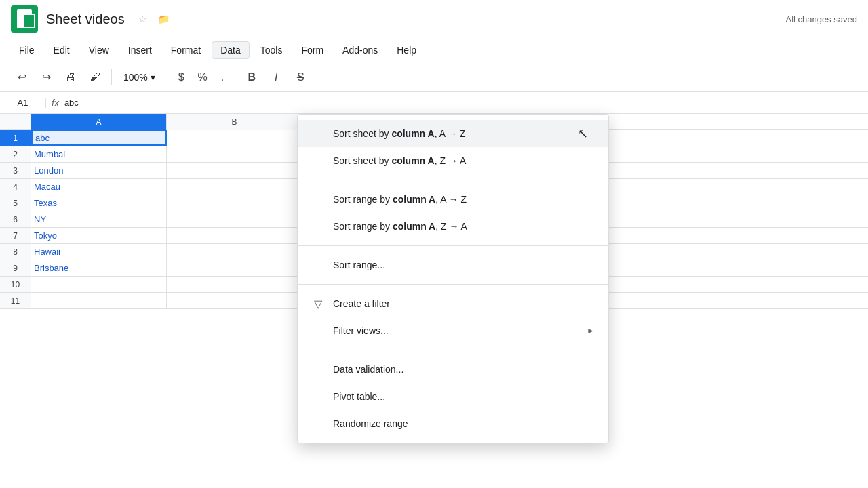 This screenshot has width=868, height=488. Describe the element at coordinates (99, 122) in the screenshot. I see `col-header-a: A` at that location.